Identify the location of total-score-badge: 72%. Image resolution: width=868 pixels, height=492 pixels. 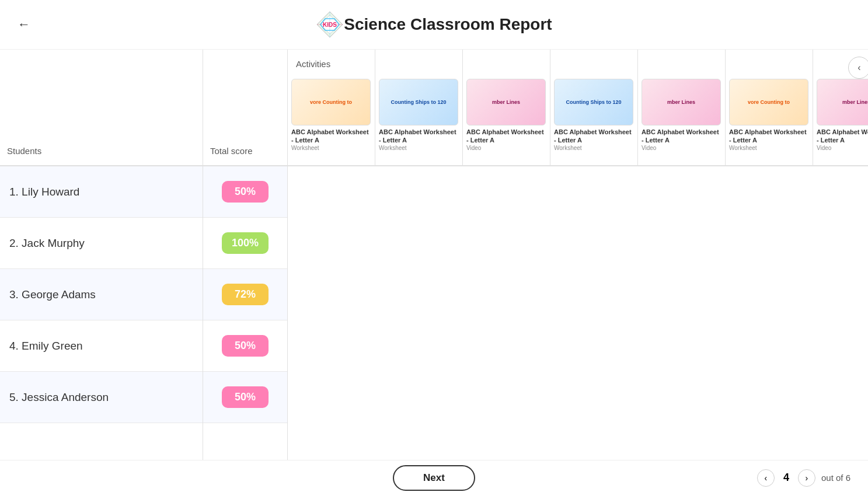
(245, 294).